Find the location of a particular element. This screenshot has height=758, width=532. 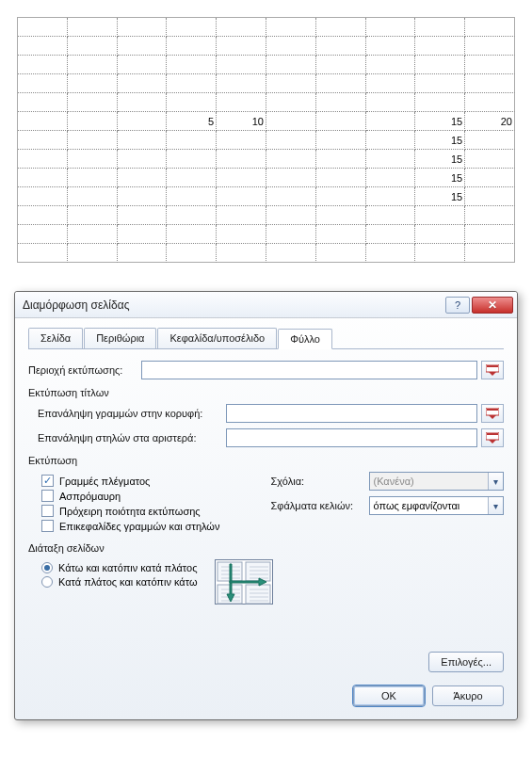

order-over-down-radio: Κατά πλάτος και κατόπιν κάτω is located at coordinates (124, 582).